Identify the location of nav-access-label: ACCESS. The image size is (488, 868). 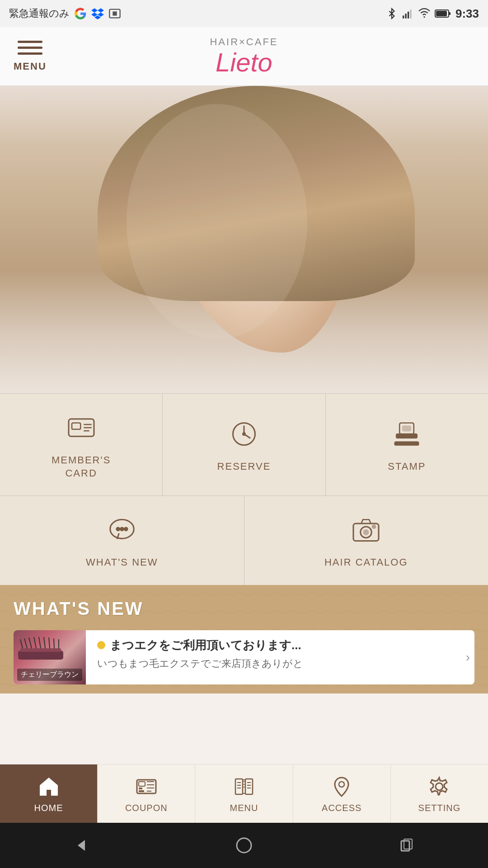
(342, 808).